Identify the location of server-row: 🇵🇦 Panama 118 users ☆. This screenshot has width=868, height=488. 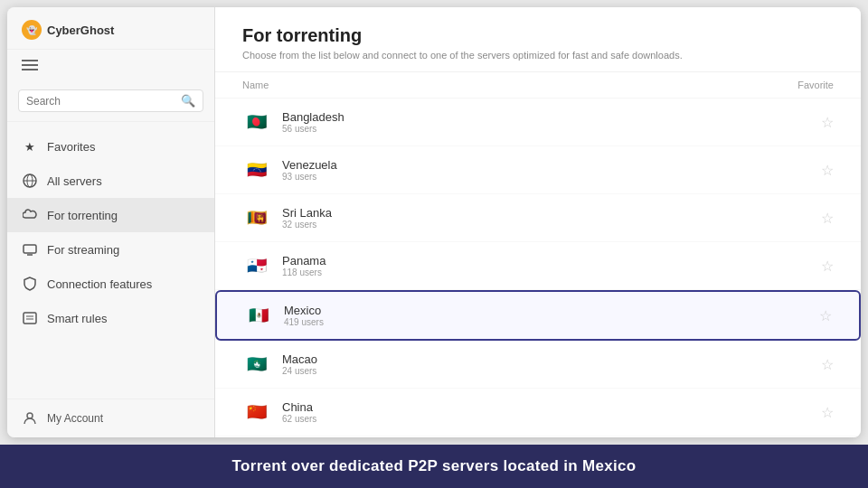
(538, 266).